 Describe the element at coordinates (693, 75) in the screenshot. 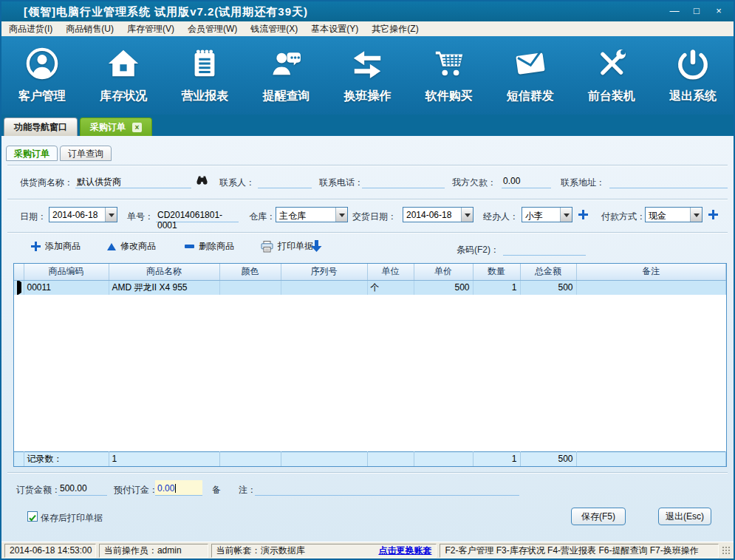

I see `toolbar-exit-button: 退出系统` at that location.